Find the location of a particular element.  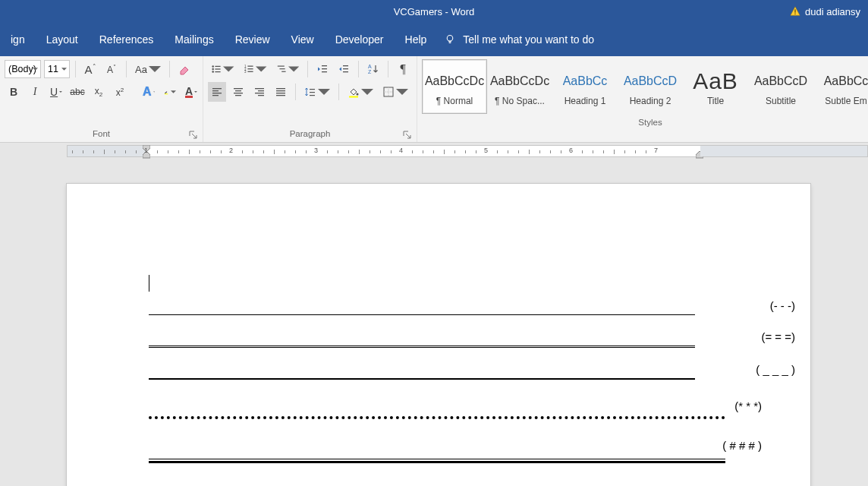

grow-font-button: A˄ is located at coordinates (90, 69).